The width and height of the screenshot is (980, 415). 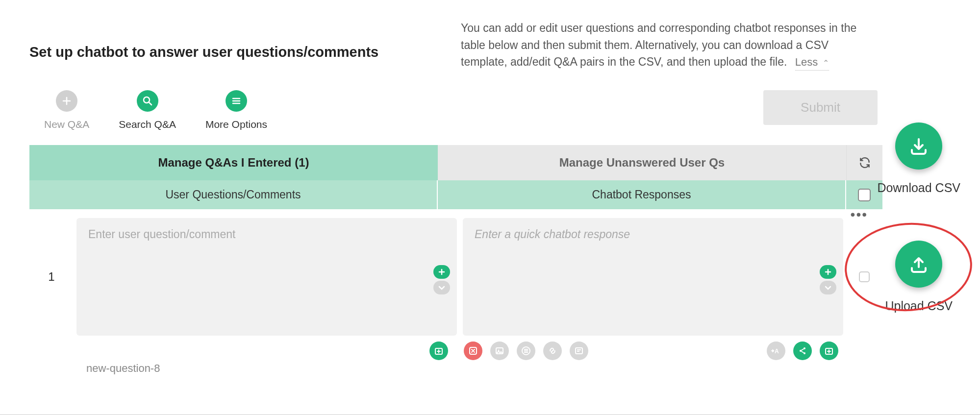 What do you see at coordinates (147, 124) in the screenshot?
I see `search-qa-label: Search Q&A` at bounding box center [147, 124].